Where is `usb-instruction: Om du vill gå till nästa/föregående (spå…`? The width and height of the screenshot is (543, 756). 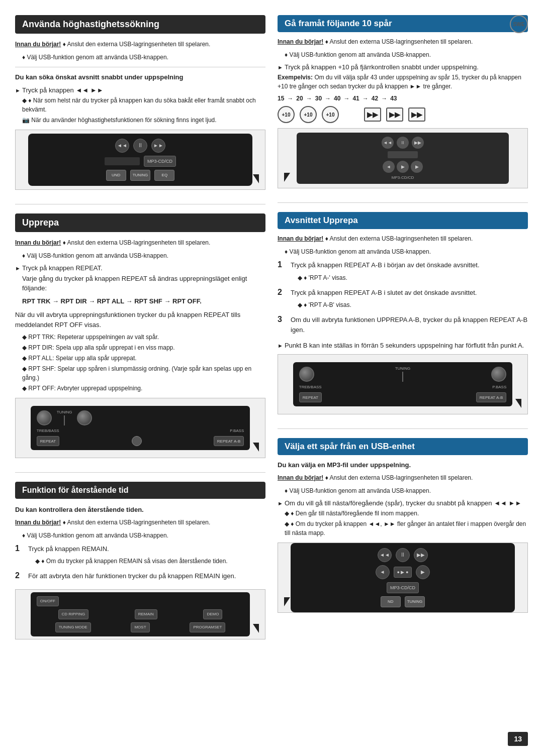 usb-instruction: Om du vill gå till nästa/föregående (spå… is located at coordinates (403, 503).